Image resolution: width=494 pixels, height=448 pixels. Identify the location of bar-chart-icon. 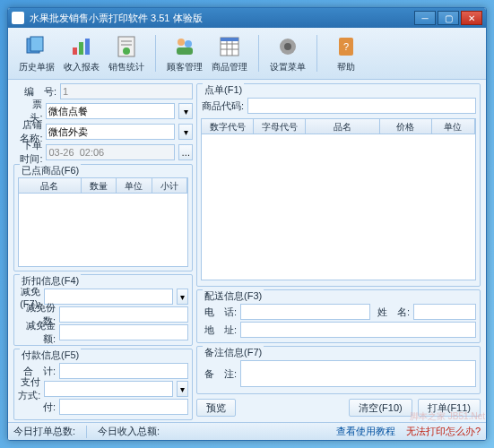
(82, 47).